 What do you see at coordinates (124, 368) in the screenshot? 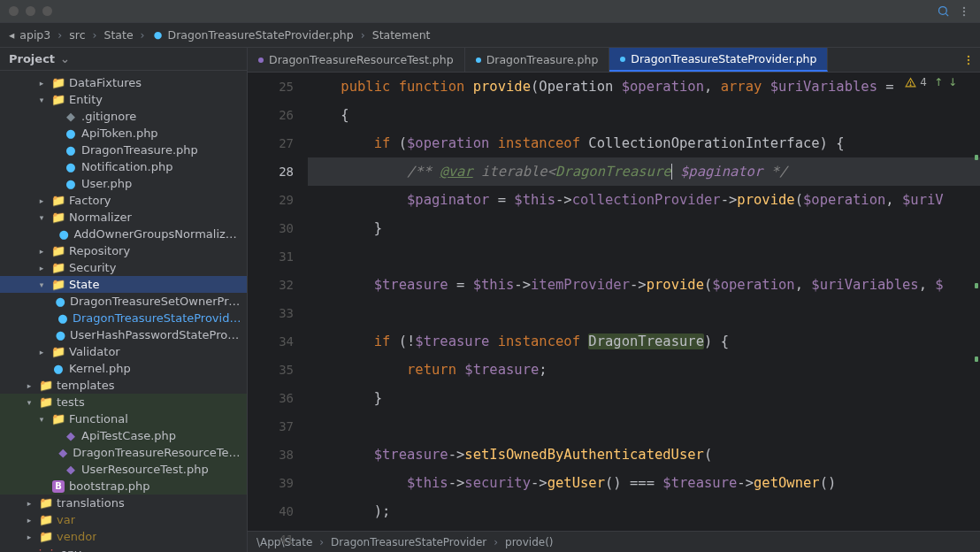
I see `tree-file: ●Kernel.php` at bounding box center [124, 368].